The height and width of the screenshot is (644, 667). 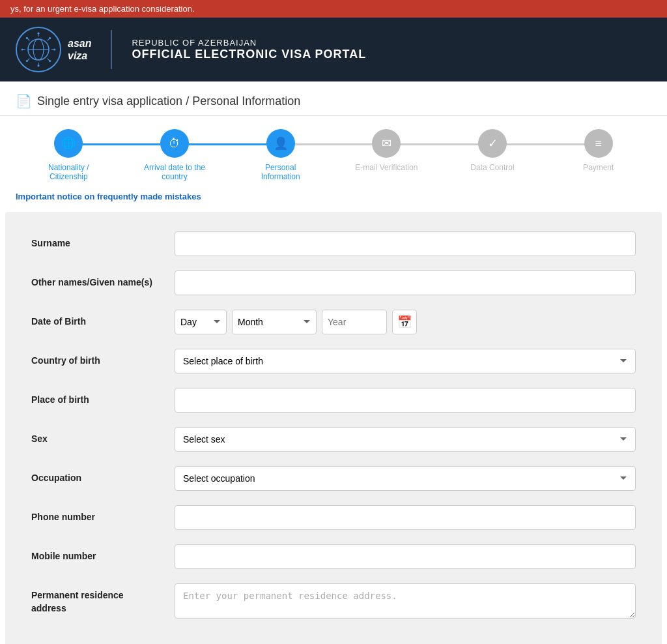 What do you see at coordinates (405, 400) in the screenshot?
I see `place-of-birth-input` at bounding box center [405, 400].